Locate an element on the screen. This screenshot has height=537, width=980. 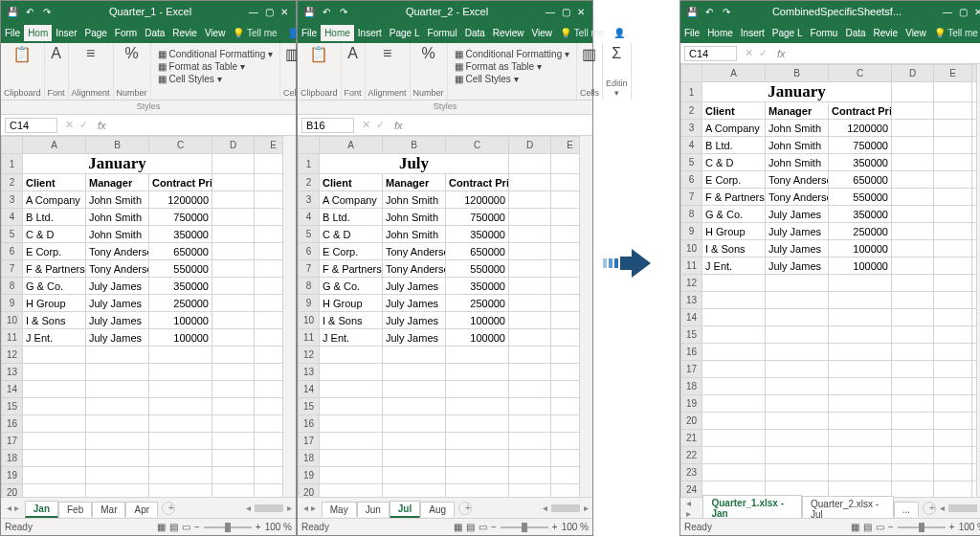
row-header-3: 3 is located at coordinates (692, 128).